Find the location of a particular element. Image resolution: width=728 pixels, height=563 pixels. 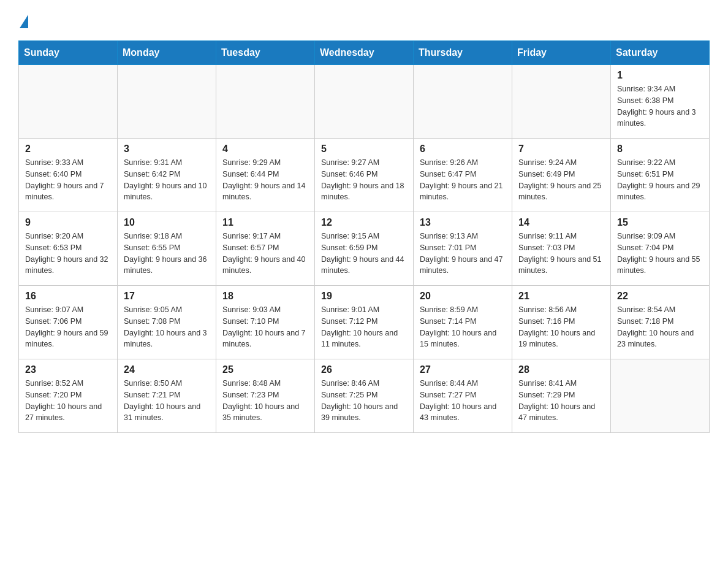

day-number: 26 is located at coordinates (364, 370).